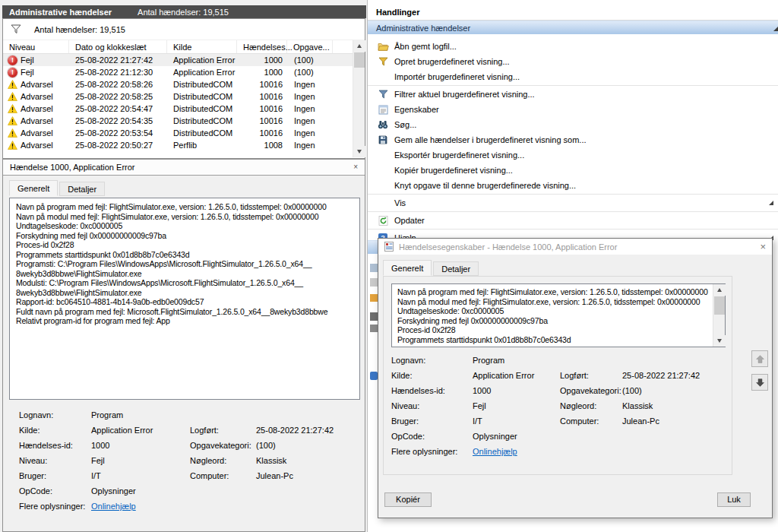  What do you see at coordinates (72, 167) in the screenshot?
I see `preview-title: Hændelse 1000, Application Error` at bounding box center [72, 167].